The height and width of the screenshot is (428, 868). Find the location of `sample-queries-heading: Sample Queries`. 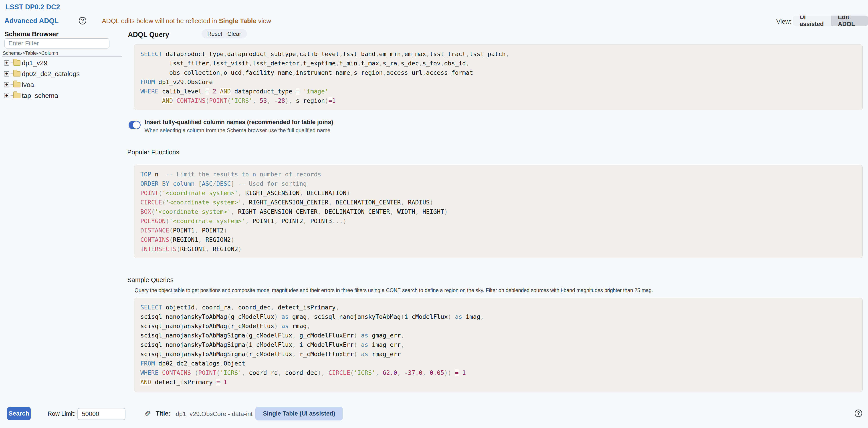

sample-queries-heading: Sample Queries is located at coordinates (150, 280).